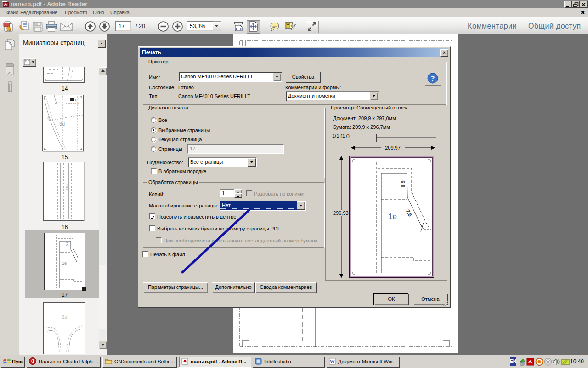 The image size is (588, 368). I want to click on svg-text: 7.5, so click(409, 213).